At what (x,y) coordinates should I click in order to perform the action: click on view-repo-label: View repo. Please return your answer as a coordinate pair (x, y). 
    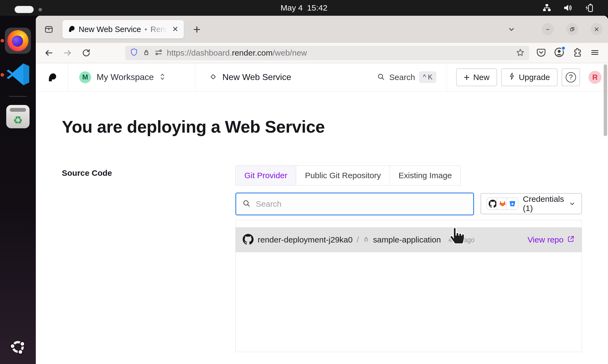
    Looking at the image, I should click on (546, 240).